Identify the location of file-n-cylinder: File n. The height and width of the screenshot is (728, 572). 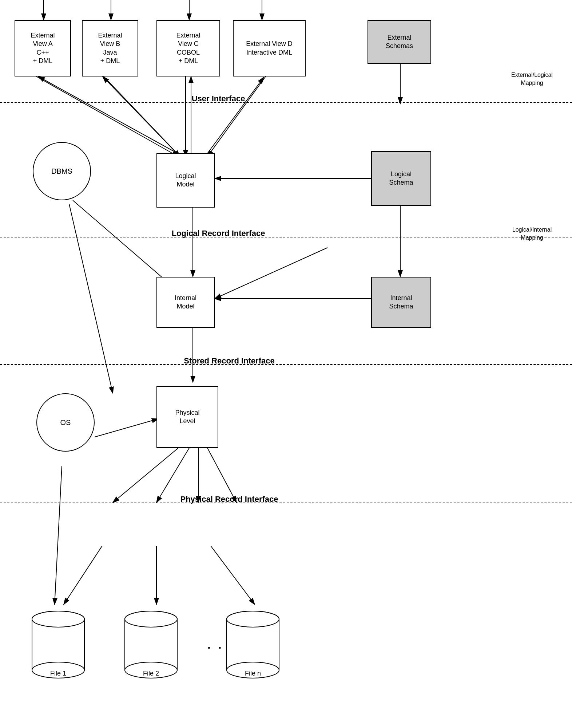
(253, 645).